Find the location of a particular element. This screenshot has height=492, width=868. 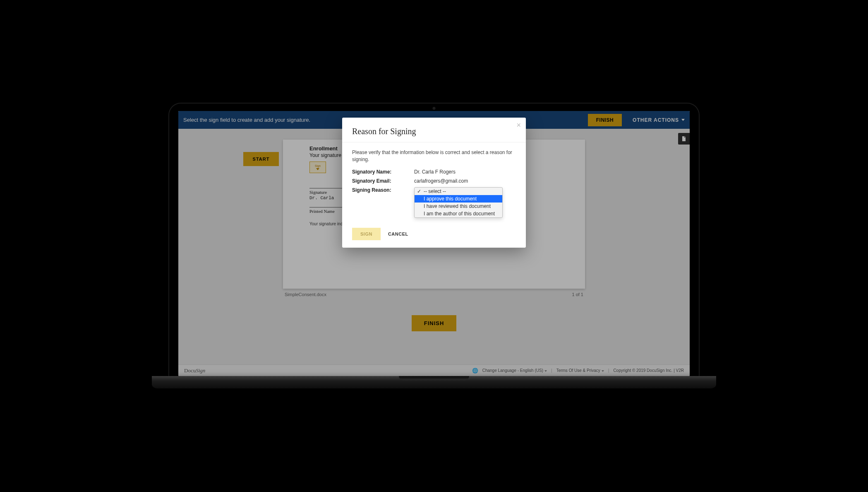

signatory-name-value: Dr. Carla F Rogers is located at coordinates (465, 172).